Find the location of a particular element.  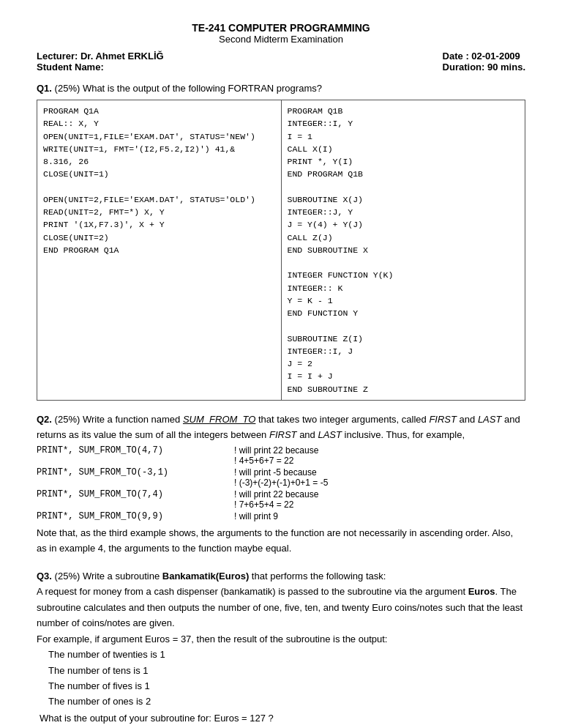

q1-number: Q1. is located at coordinates (44, 88).